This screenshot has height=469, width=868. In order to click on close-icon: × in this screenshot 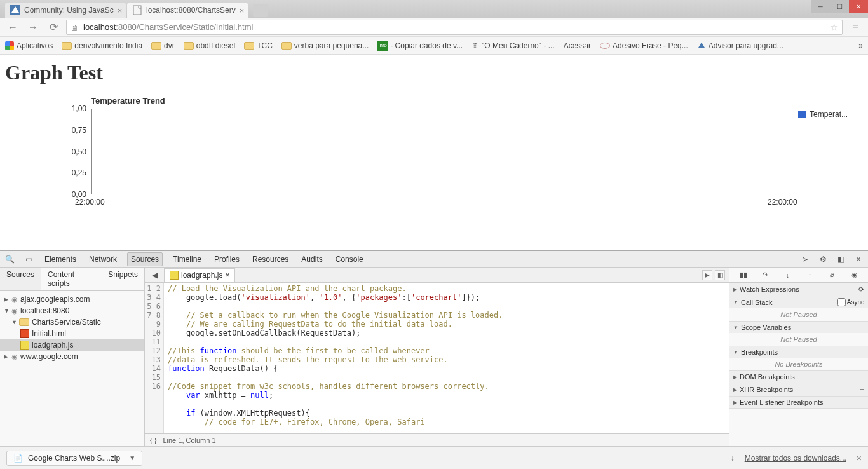, I will do `click(858, 259)`.